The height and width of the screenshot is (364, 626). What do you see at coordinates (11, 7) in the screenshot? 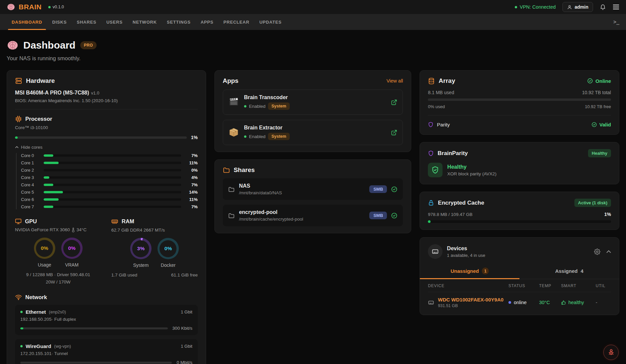
I see `brain-logo-icon` at bounding box center [11, 7].